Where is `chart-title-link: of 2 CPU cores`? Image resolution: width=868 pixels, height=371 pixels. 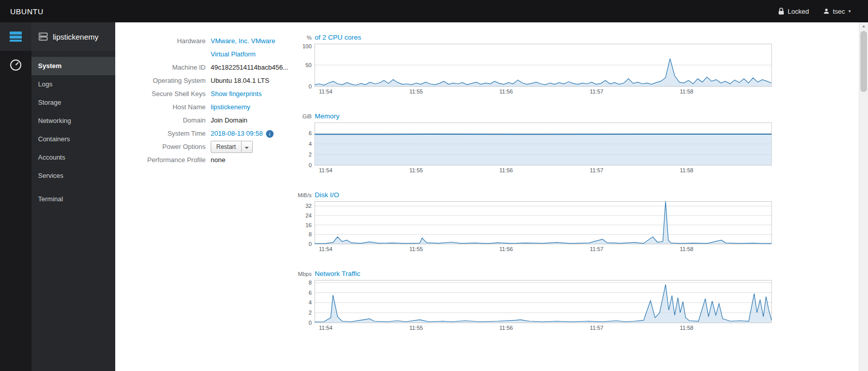
chart-title-link: of 2 CPU cores is located at coordinates (338, 38).